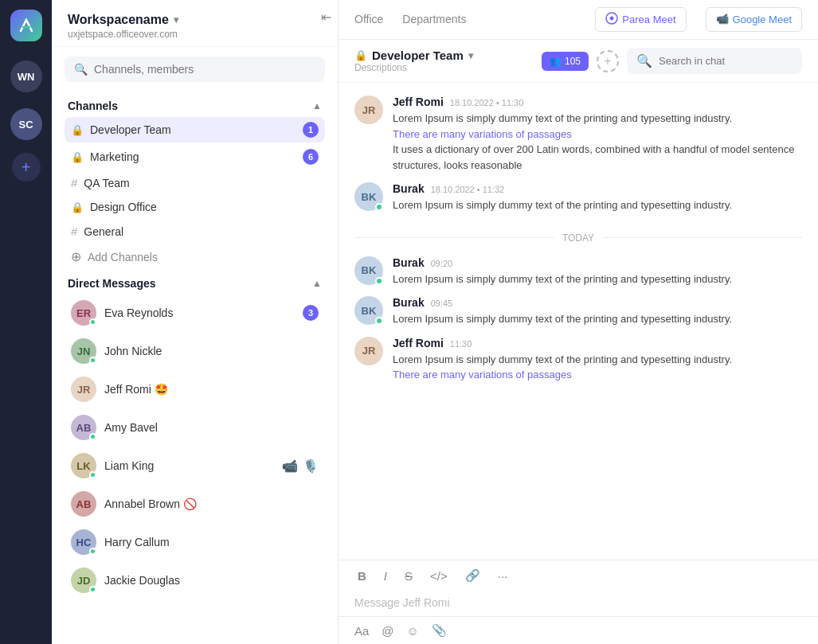 The height and width of the screenshot is (644, 818). What do you see at coordinates (566, 61) in the screenshot?
I see `members-button: 👥 105` at bounding box center [566, 61].